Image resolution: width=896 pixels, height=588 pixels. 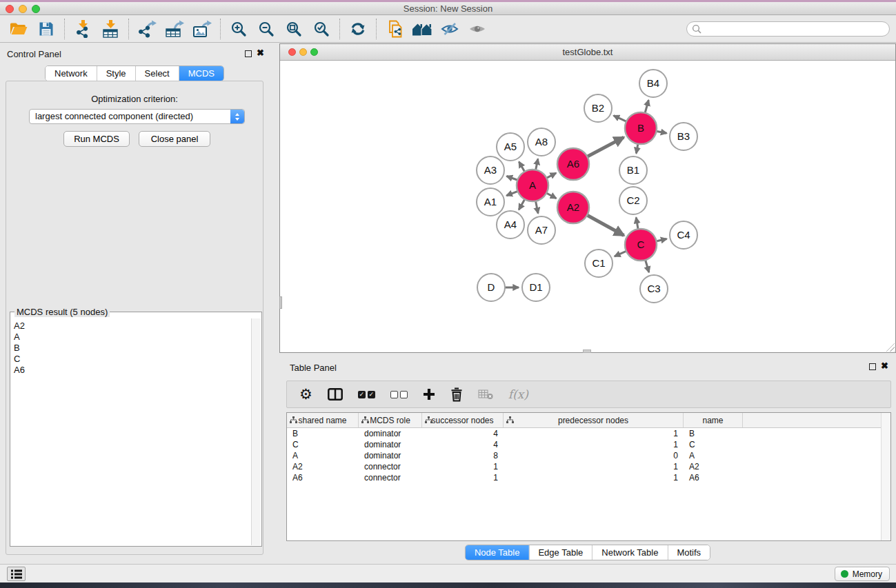 What do you see at coordinates (684, 136) in the screenshot?
I see `graph-node-B3: B3` at bounding box center [684, 136].